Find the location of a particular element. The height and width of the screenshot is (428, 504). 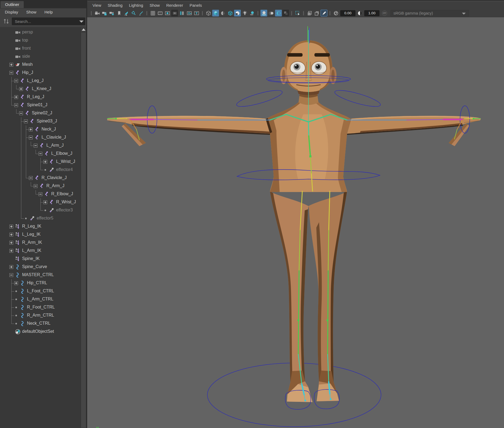

tree-row-Spine01_J: Spine01_J is located at coordinates (40, 105).